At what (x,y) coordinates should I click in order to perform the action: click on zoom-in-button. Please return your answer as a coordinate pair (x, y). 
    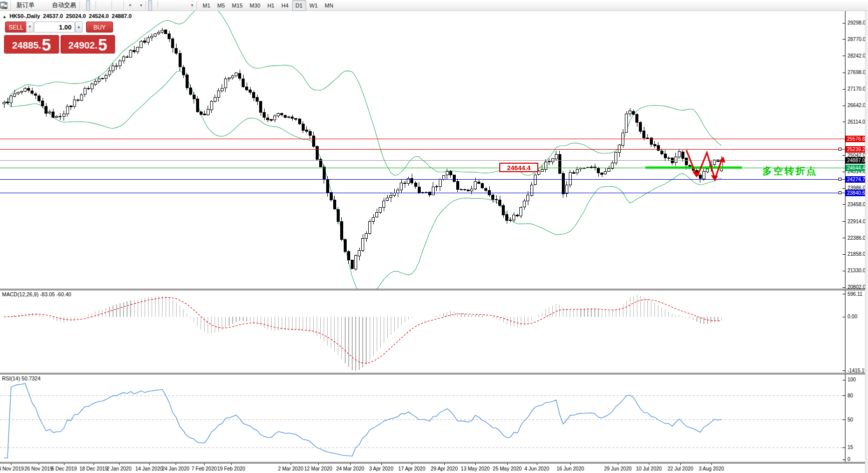
    Looking at the image, I should click on (100, 6).